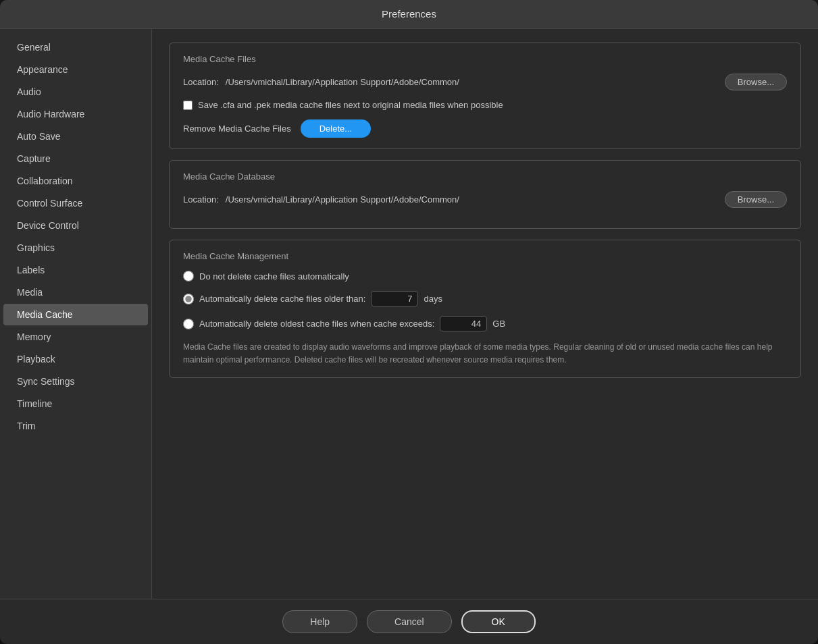 The image size is (818, 644). Describe the element at coordinates (471, 200) in the screenshot. I see `database-location-path: /Users/vmichal/Library/Application Suppo…` at that location.